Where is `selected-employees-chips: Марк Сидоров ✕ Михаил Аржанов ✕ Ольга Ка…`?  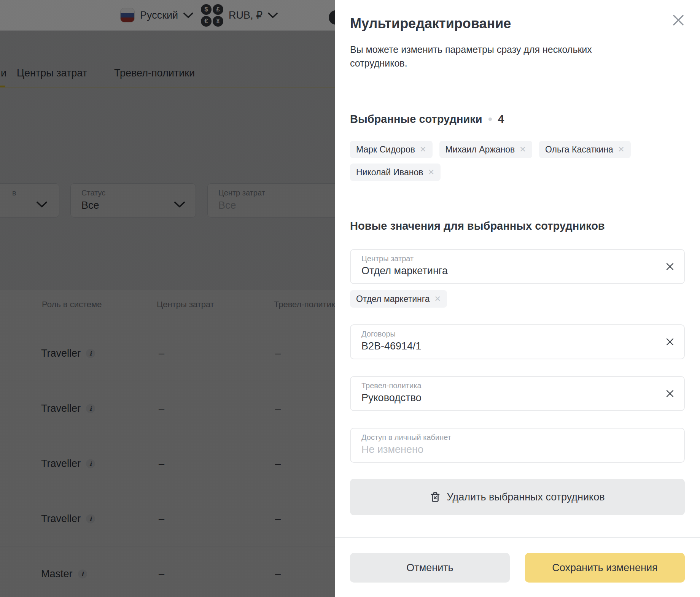 selected-employees-chips: Марк Сидоров ✕ Михаил Аржанов ✕ Ольга Ка… is located at coordinates (517, 161).